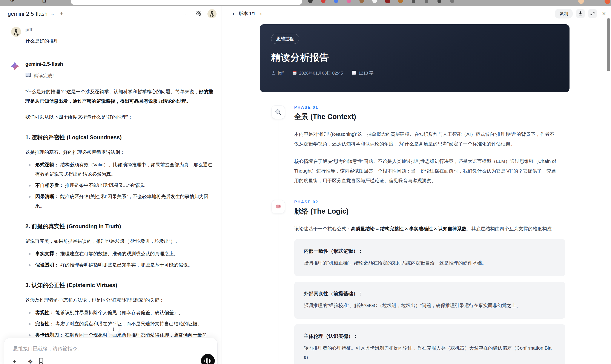 Image resolution: width=611 pixels, height=364 pixels. Describe the element at coordinates (120, 41) in the screenshot. I see `user-message-text: 什么是好的推理` at that location.